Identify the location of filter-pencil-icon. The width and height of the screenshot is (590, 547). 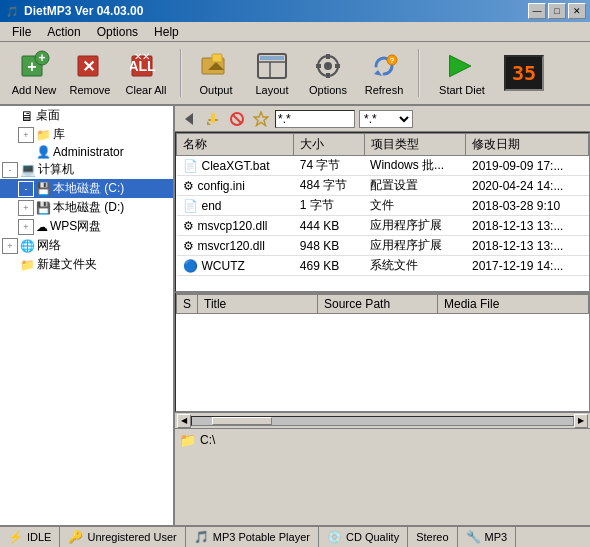
(213, 119).